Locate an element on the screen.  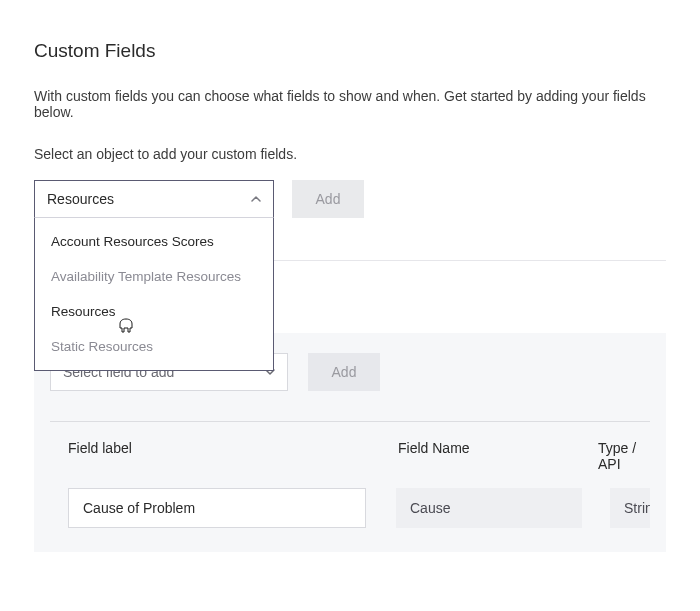
col-field-label: Field label is located at coordinates (233, 456).